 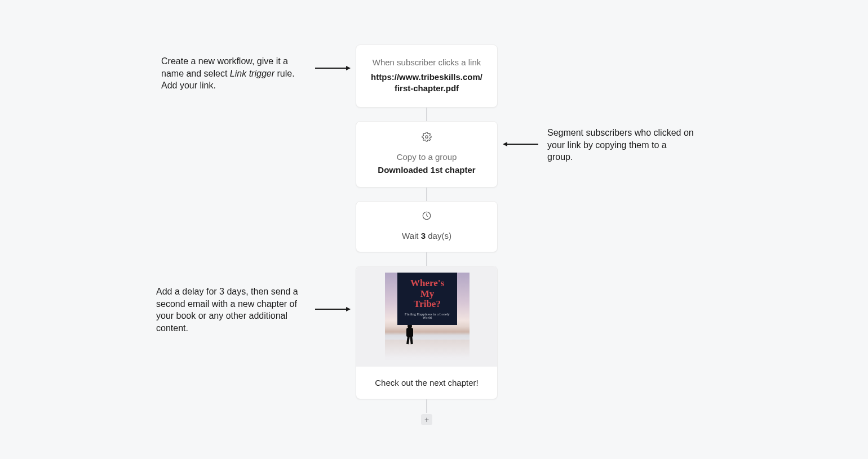 I want to click on trigger-card: When subscriber clicks a link https://ww…, so click(x=427, y=76).